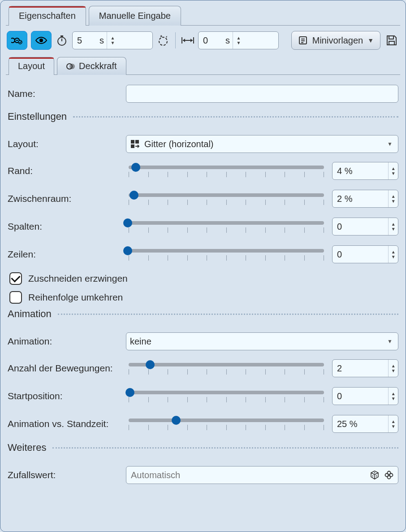 The height and width of the screenshot is (532, 406). I want to click on name-label: Name:, so click(67, 94).